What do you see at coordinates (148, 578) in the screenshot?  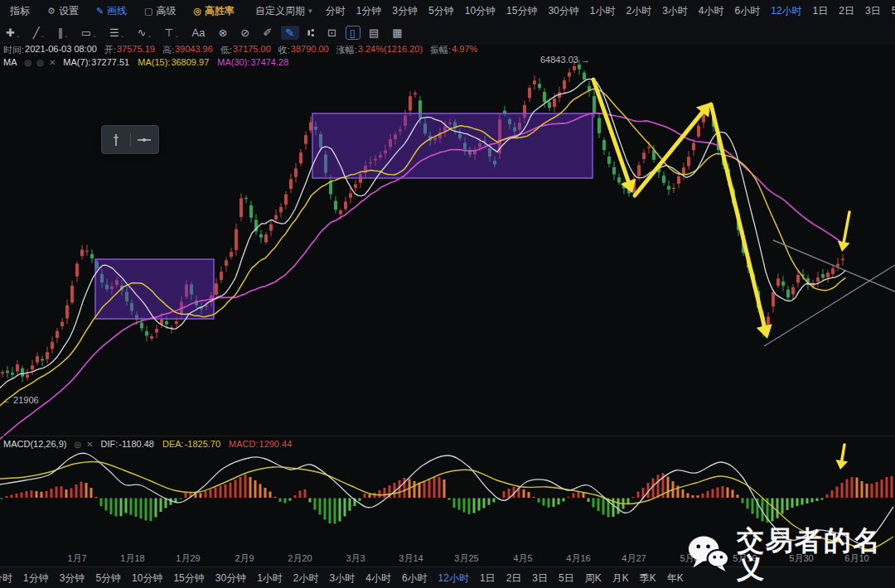 I see `timeframe-bottom-10分钟: 10分钟` at bounding box center [148, 578].